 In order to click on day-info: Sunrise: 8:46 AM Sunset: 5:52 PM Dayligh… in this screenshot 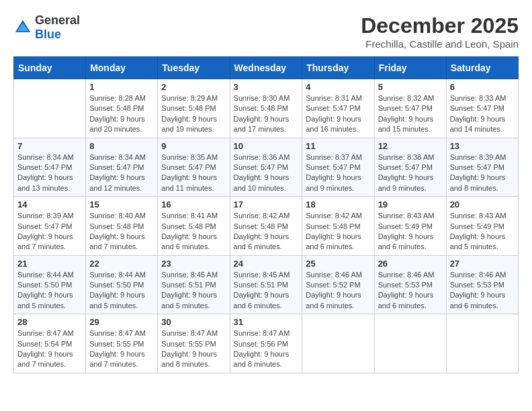, I will do `click(338, 291)`.